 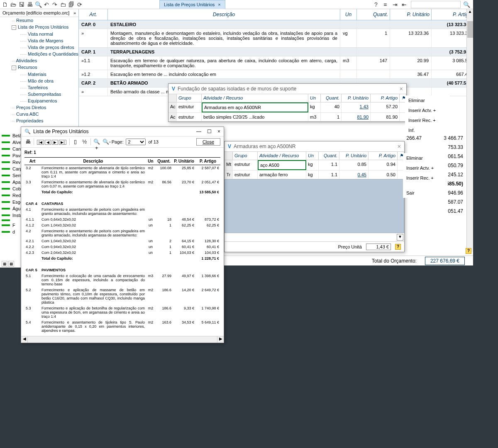 I want to click on tree-item: ⋯⋯ Materiais, so click(x=39, y=74).